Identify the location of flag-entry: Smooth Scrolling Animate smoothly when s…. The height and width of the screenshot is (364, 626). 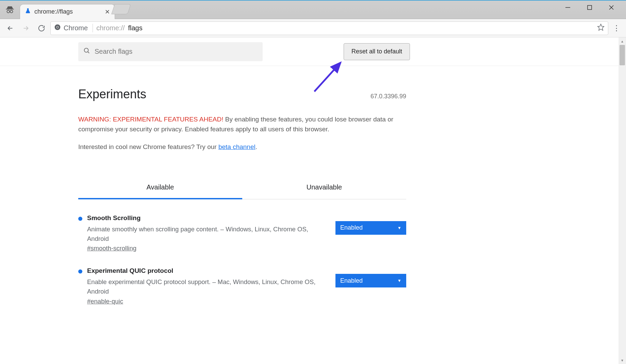
(242, 233).